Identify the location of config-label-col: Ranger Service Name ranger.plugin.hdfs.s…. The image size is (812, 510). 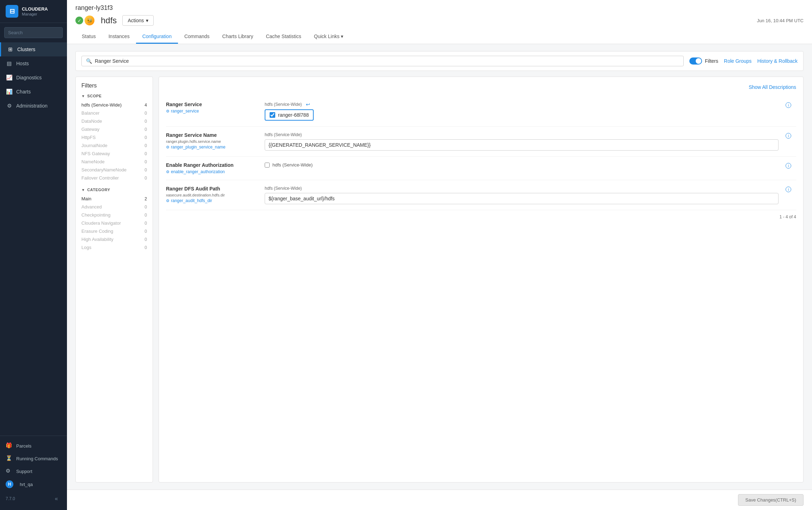
(212, 141).